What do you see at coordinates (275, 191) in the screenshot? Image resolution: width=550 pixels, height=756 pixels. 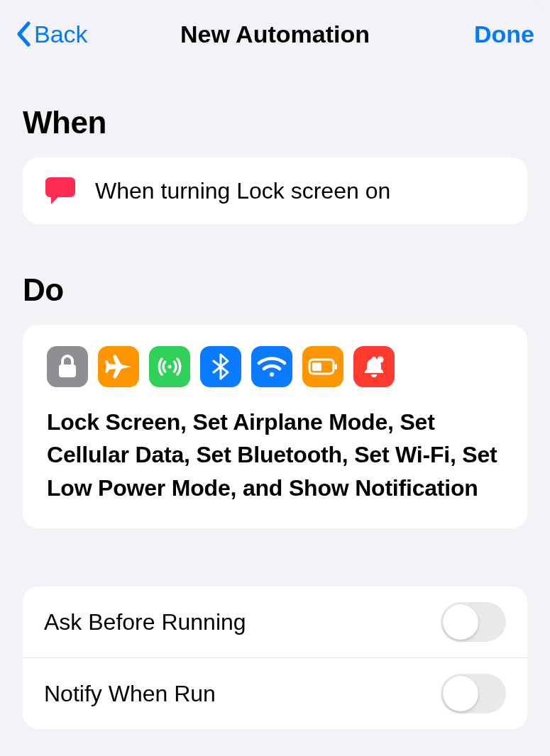 I see `when-trigger-row: When turning Lock screen on` at bounding box center [275, 191].